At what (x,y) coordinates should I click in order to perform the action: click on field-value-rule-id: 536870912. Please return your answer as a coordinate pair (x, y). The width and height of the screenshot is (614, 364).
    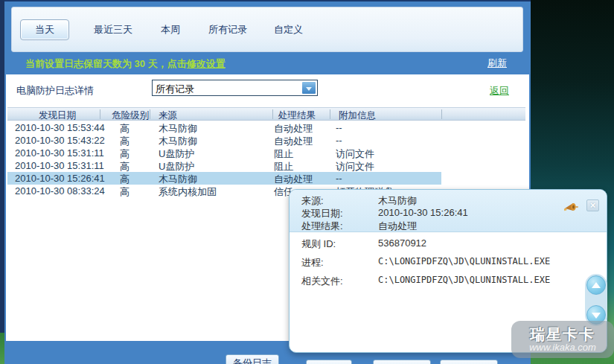
    Looking at the image, I should click on (402, 243).